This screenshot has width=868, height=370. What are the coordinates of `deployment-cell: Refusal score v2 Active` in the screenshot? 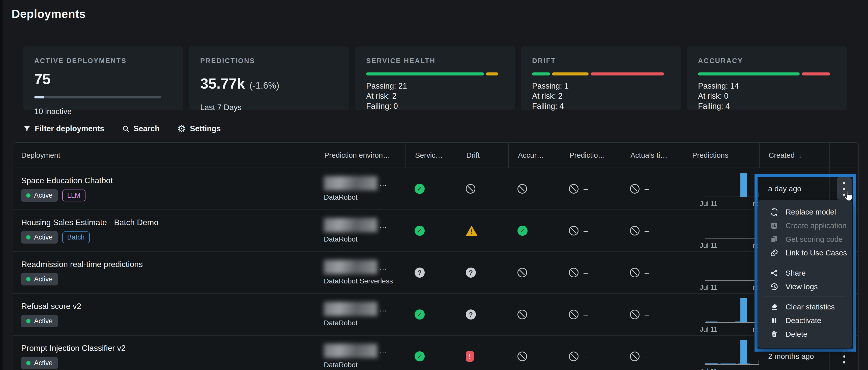 It's located at (164, 314).